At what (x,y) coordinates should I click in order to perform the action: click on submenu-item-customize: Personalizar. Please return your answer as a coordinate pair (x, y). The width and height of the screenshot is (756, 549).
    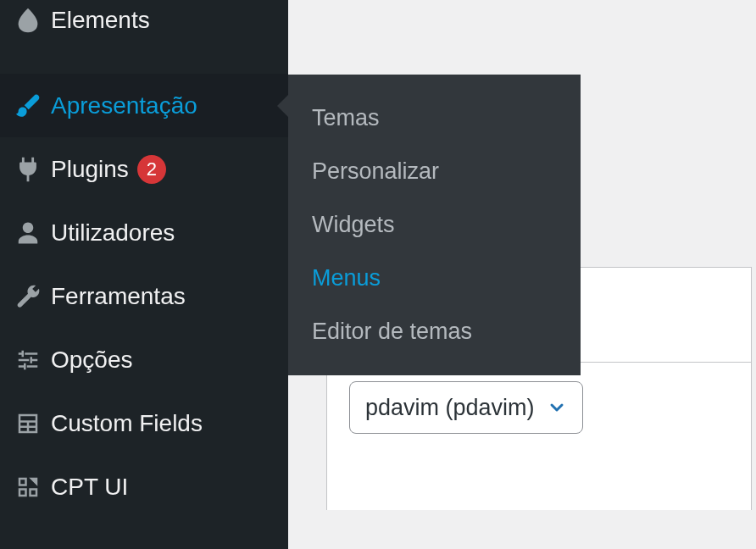
    Looking at the image, I should click on (434, 171).